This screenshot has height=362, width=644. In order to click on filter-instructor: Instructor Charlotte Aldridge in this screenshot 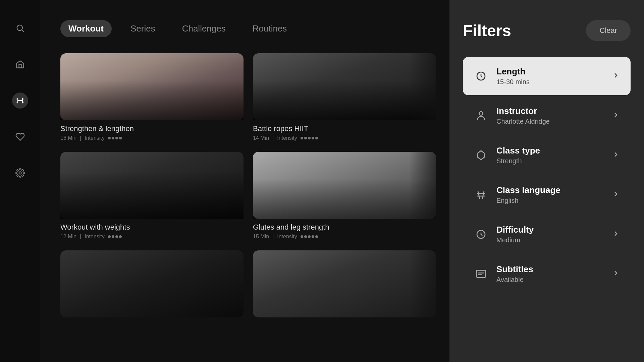, I will do `click(547, 116)`.